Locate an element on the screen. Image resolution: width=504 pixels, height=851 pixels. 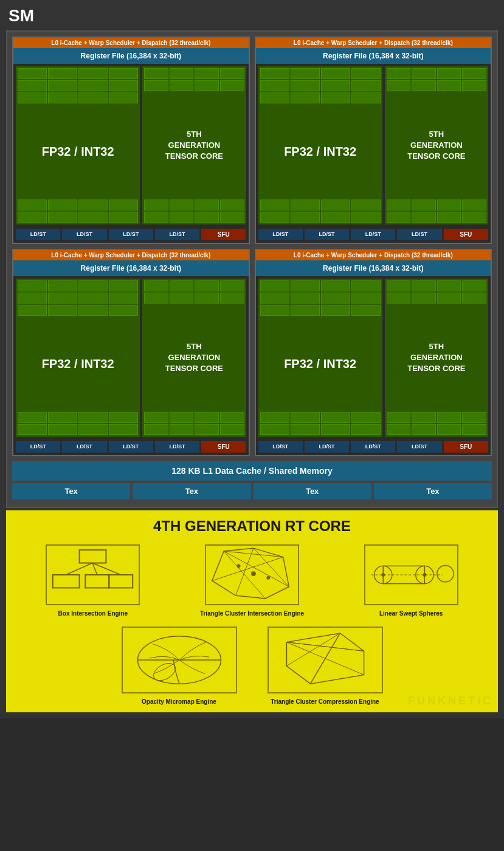
compute-area-0: FP32 / INT32 is located at coordinates (131, 145).